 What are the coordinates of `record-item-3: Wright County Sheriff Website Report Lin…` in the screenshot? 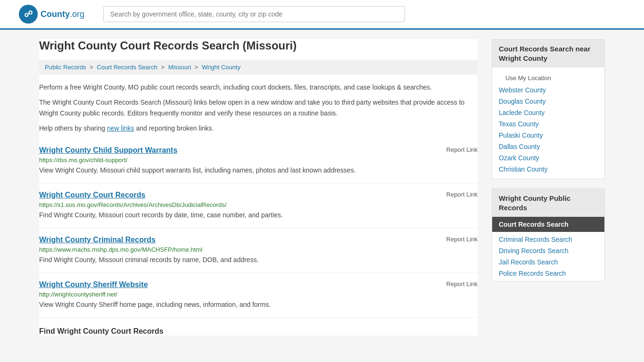 It's located at (258, 295).